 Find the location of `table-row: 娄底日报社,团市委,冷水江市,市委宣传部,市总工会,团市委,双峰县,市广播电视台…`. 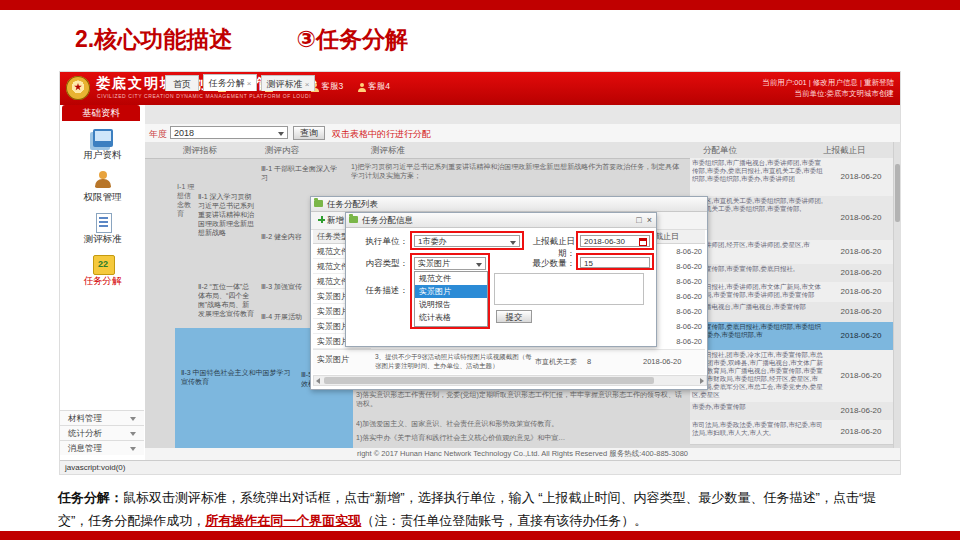

table-row: 娄底日报社,团市委,冷水江市,市委宣传部,市总工会,团市委,双峰县,市广播电视台… is located at coordinates (794, 376).